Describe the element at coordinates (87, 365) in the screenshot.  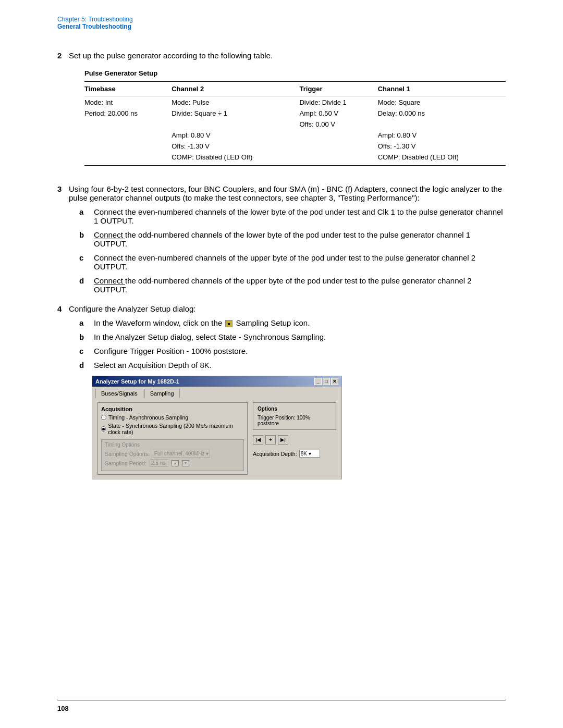
I see `step-4d-letter: d` at that location.